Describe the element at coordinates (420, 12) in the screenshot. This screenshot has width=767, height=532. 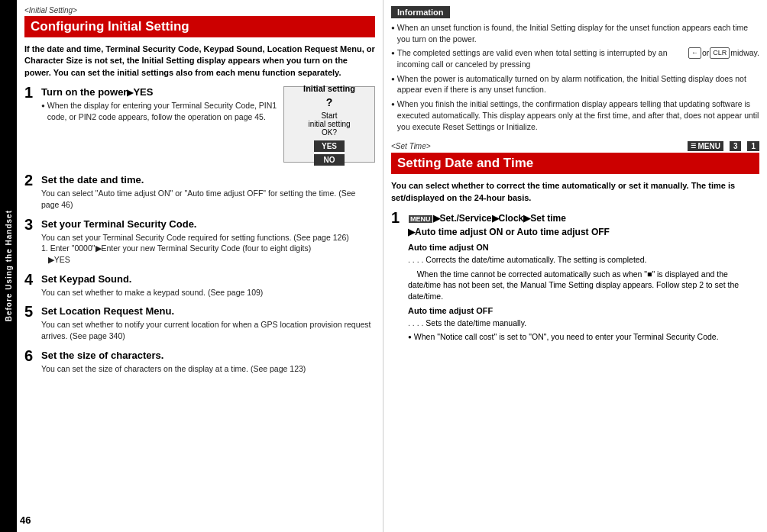
I see `information-label: Information` at that location.